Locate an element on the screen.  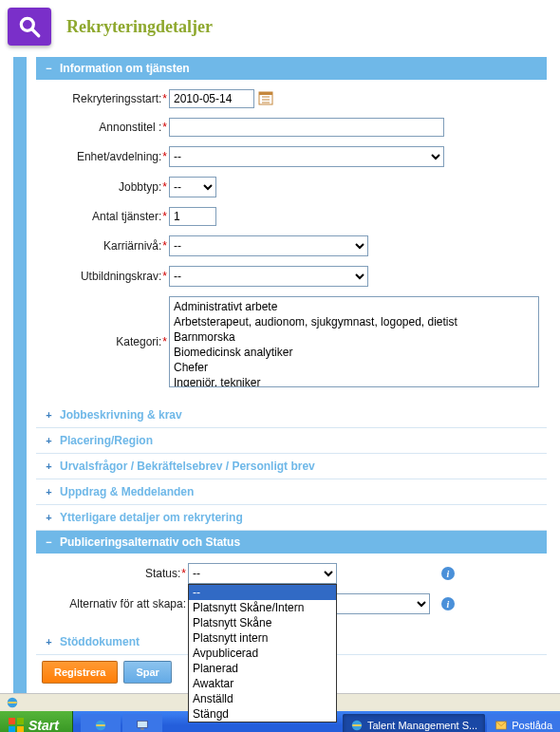
jobbtyp-select: -- is located at coordinates (193, 187).